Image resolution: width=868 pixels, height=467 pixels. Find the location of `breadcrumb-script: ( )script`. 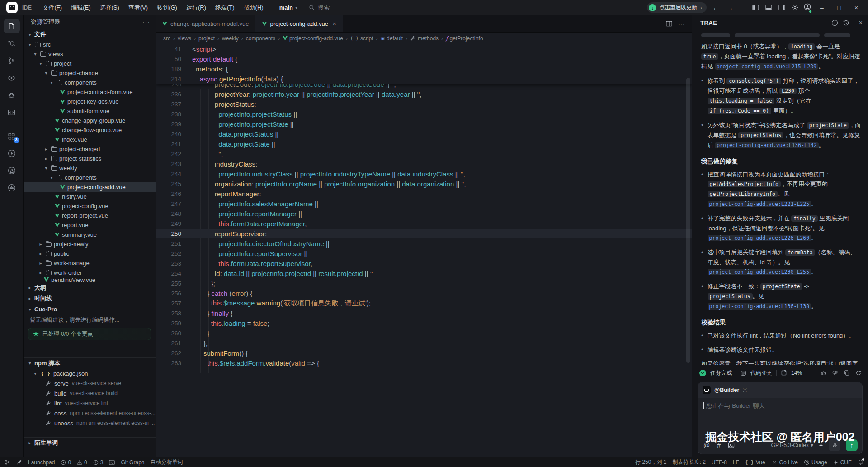

breadcrumb-script: ( )script is located at coordinates (362, 38).